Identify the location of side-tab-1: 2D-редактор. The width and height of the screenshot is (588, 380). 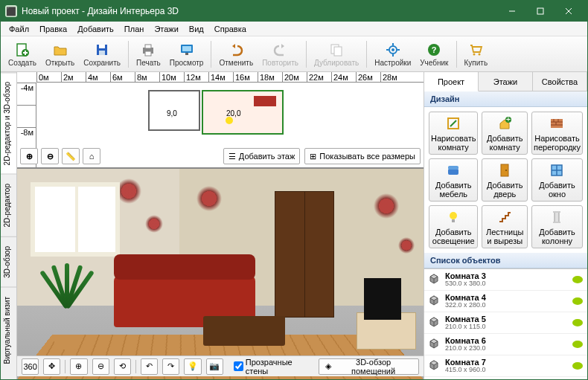
(9, 205).